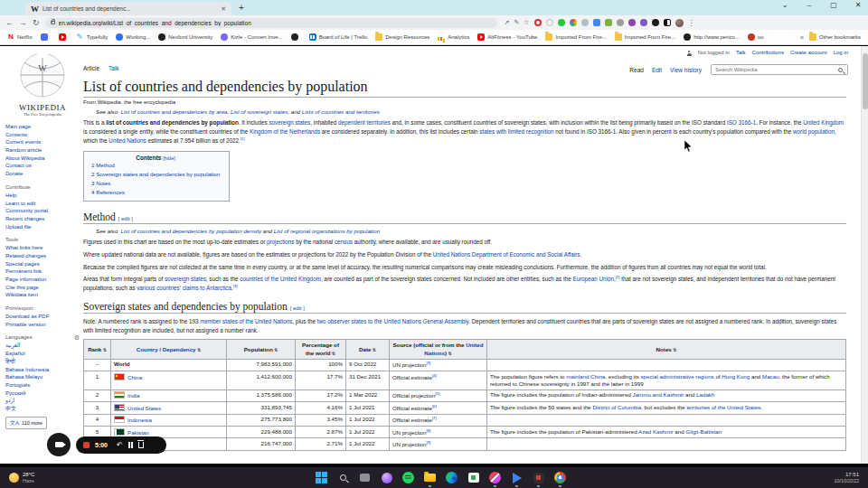 Image resolution: width=868 pixels, height=488 pixels. What do you see at coordinates (507, 23) in the screenshot?
I see `share-icon: ↗` at bounding box center [507, 23].